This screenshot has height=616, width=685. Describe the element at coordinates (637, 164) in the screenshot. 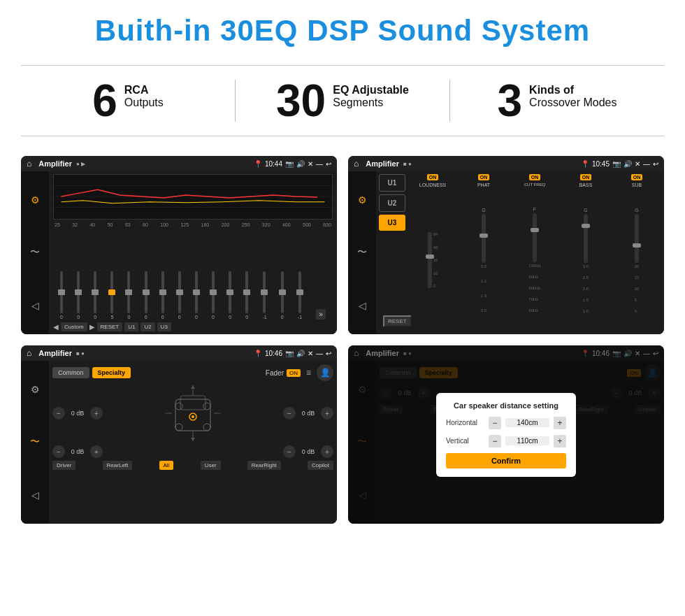

I see `crossover-close-icon: ✕` at that location.